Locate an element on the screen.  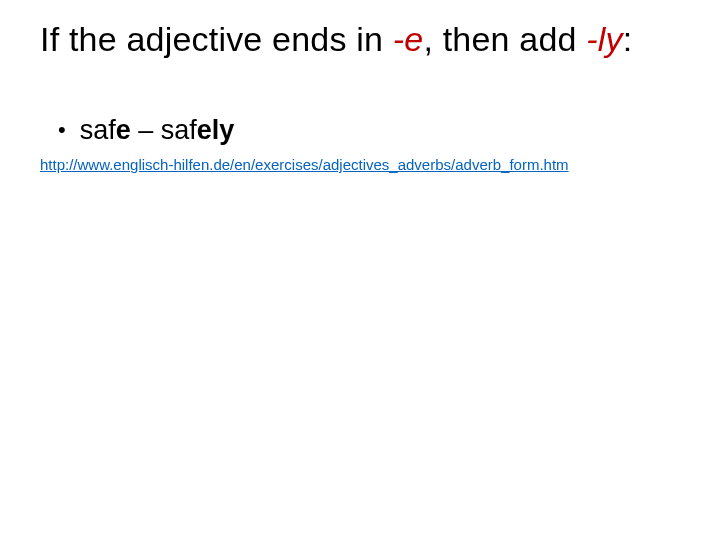
slide-title: If the adjective ends in -e, then add -l… is located at coordinates (360, 40).